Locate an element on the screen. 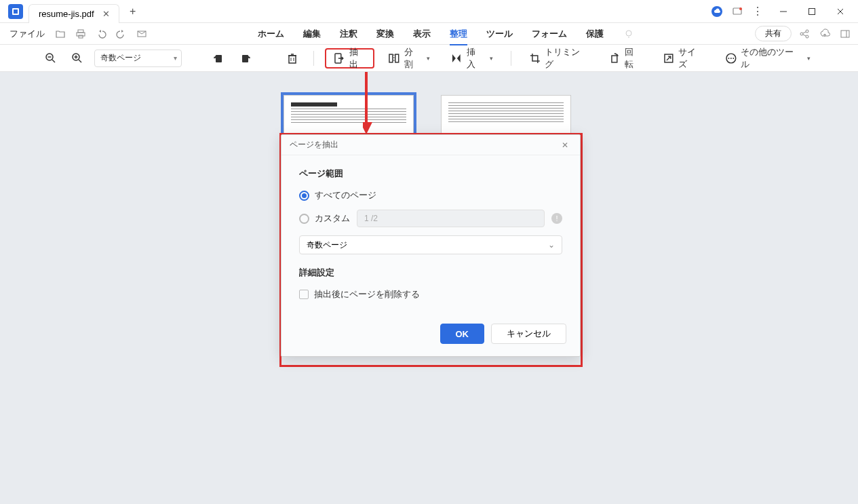 The height and width of the screenshot is (504, 858). file-menu: ファイル is located at coordinates (27, 34).